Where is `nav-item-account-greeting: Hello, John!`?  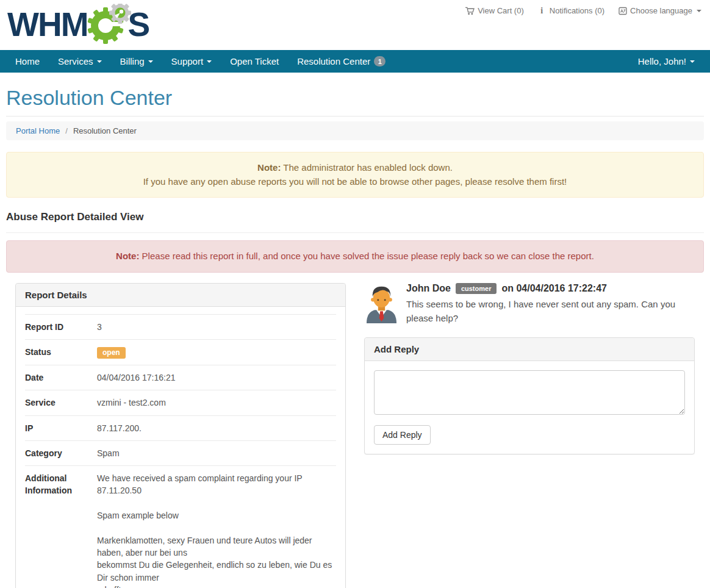
nav-item-account-greeting: Hello, John! is located at coordinates (666, 61).